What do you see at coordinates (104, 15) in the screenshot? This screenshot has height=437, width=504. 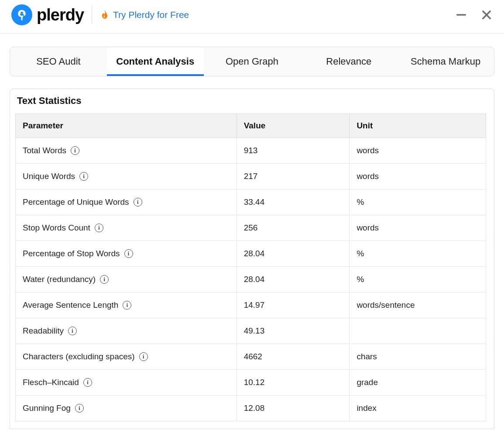 I see `fire-icon` at bounding box center [104, 15].